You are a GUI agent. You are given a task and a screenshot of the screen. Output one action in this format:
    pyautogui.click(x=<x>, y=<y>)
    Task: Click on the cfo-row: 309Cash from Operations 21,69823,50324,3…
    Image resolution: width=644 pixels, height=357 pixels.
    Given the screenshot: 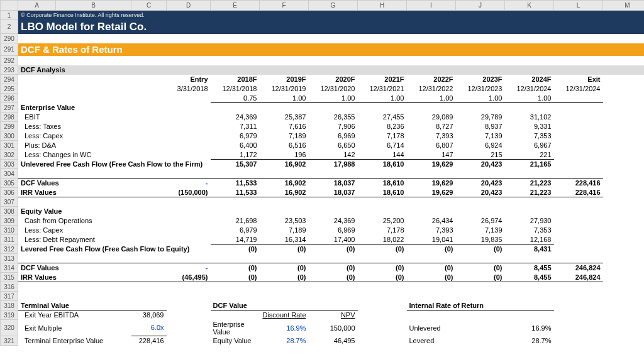 What is the action you would take?
    pyautogui.click(x=323, y=221)
    